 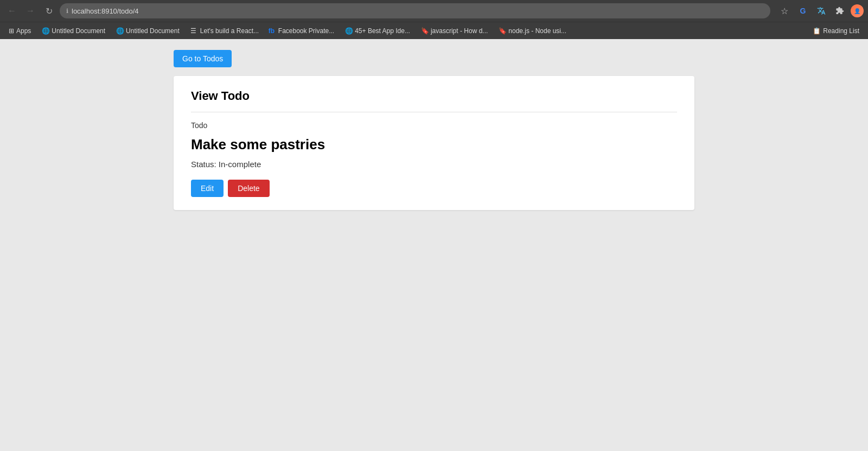 I want to click on bookmark-label-0: Untitled Document, so click(x=78, y=31).